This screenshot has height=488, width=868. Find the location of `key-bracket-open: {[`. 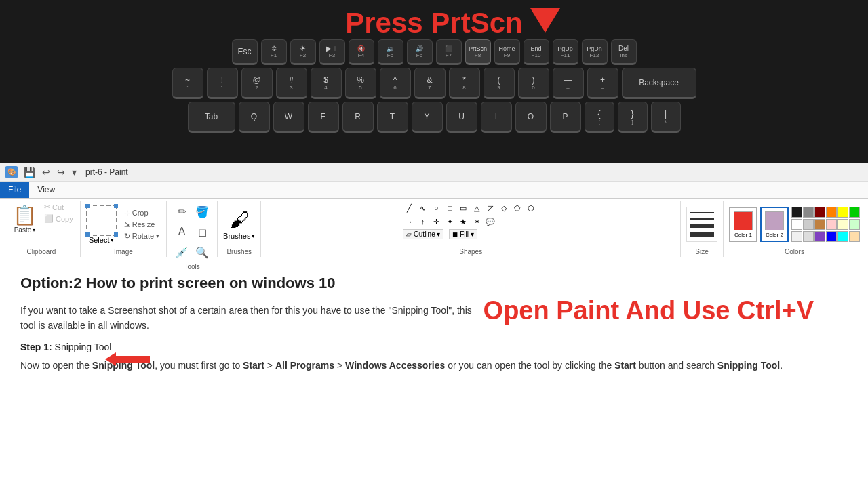

key-bracket-open: {[ is located at coordinates (599, 117).